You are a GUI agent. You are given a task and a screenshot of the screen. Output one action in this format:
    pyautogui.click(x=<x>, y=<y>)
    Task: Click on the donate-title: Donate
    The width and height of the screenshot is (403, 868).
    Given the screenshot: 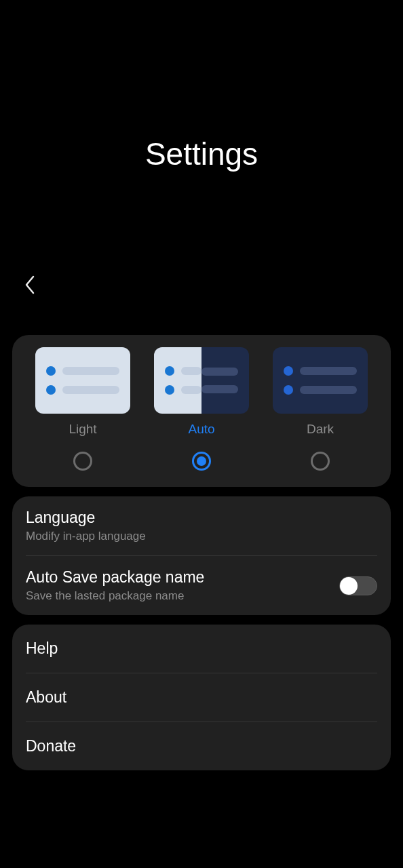 What is the action you would take?
    pyautogui.click(x=202, y=746)
    